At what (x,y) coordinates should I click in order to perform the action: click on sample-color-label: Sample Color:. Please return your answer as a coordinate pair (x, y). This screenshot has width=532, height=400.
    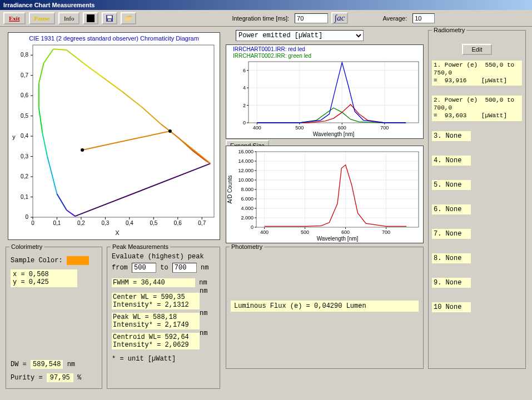
    Looking at the image, I should click on (37, 261).